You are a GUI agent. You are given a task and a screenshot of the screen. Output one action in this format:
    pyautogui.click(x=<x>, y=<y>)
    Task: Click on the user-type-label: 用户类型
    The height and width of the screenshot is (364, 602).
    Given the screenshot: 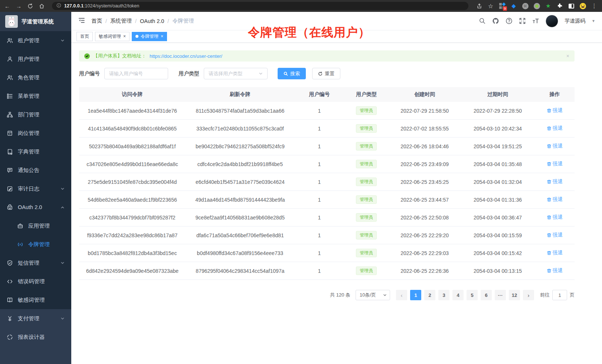 What is the action you would take?
    pyautogui.click(x=189, y=74)
    